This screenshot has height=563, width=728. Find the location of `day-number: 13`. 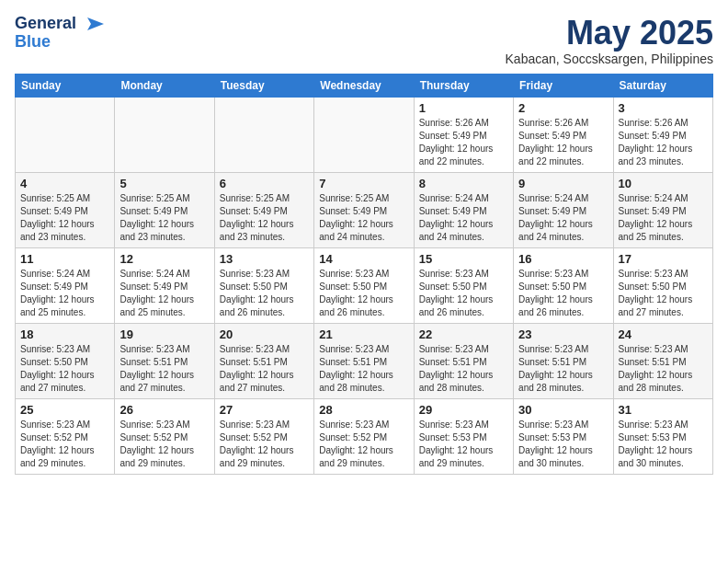

day-number: 13 is located at coordinates (265, 259).